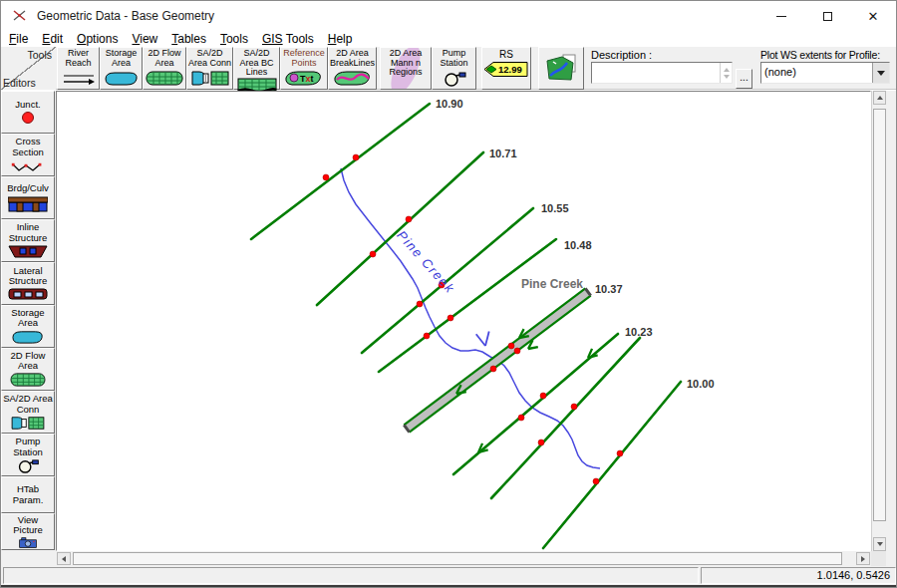 The height and width of the screenshot is (588, 897). I want to click on arrow-up-icon, so click(880, 98).